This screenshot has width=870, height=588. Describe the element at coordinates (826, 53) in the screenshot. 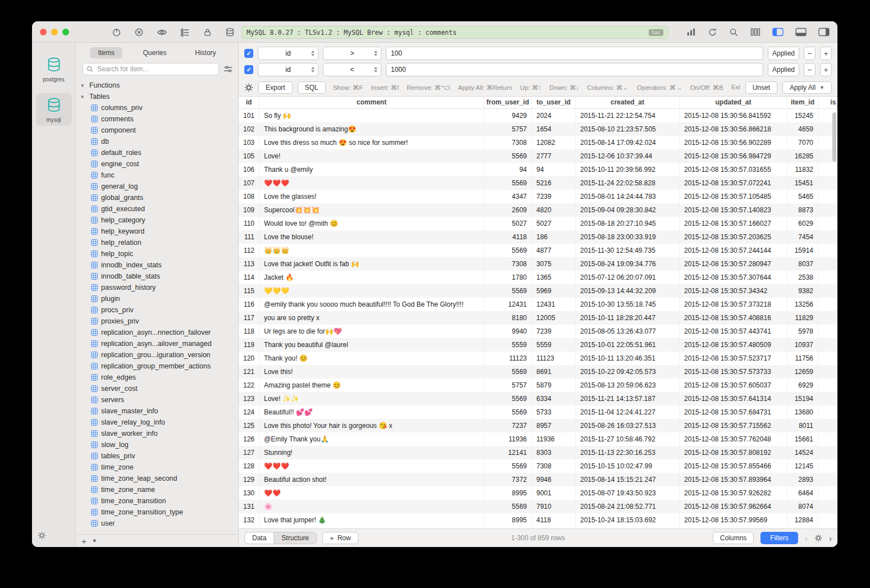

I see `add-filter-button: +` at that location.